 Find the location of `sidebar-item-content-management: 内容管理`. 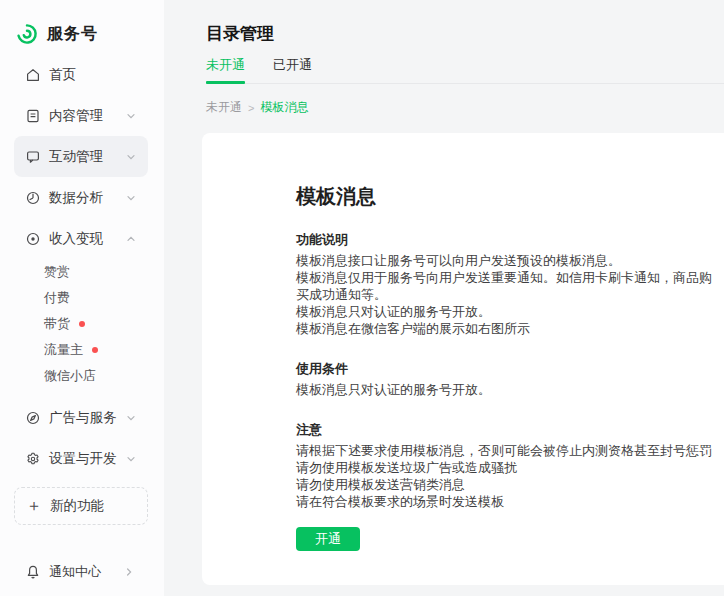

sidebar-item-content-management: 内容管理 is located at coordinates (81, 116).